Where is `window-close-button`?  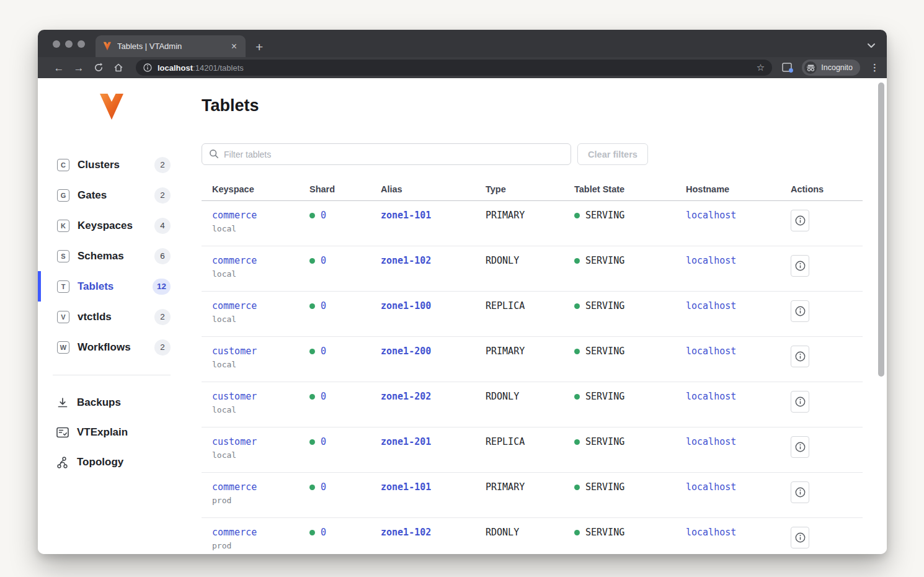
window-close-button is located at coordinates (56, 44).